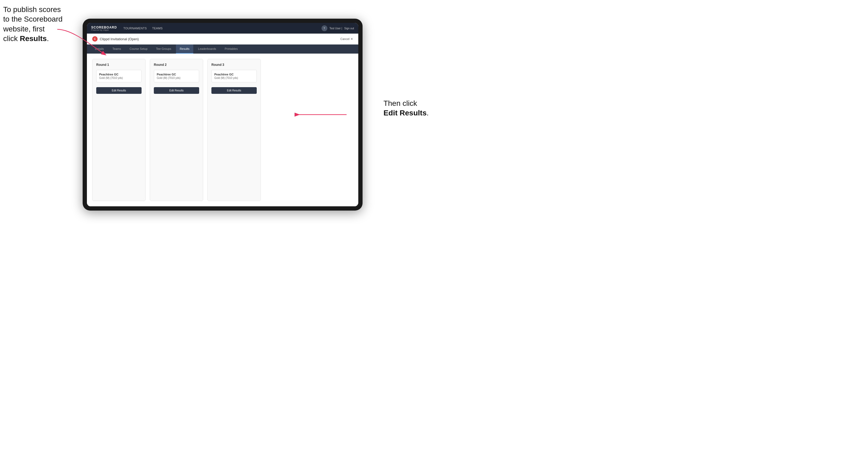 This screenshot has height=467, width=868. Describe the element at coordinates (33, 24) in the screenshot. I see `instruction-left: To publish scores to the Scoreboard webs…` at that location.